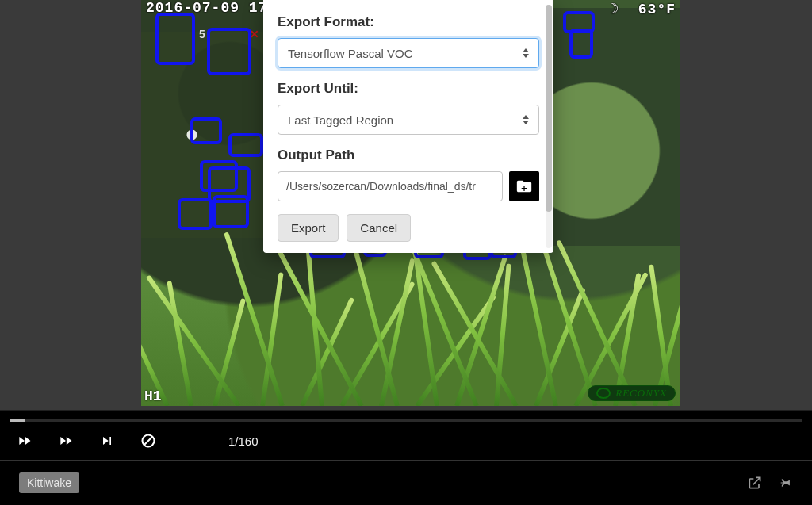 The image size is (812, 505). What do you see at coordinates (406, 420) in the screenshot?
I see `scrub-track` at bounding box center [406, 420].